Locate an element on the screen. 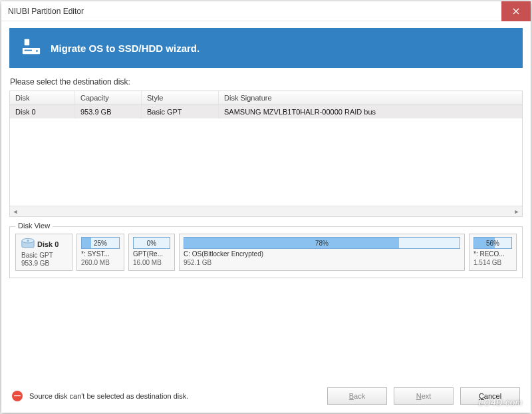 This screenshot has height=414, width=532. col-header-style: Style is located at coordinates (180, 98).